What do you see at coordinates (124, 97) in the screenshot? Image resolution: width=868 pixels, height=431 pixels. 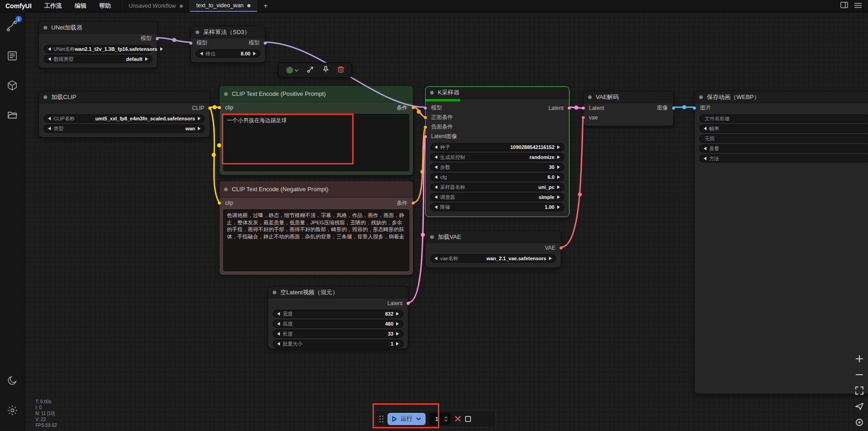 I see `node-header: 加载CLIP` at bounding box center [124, 97].